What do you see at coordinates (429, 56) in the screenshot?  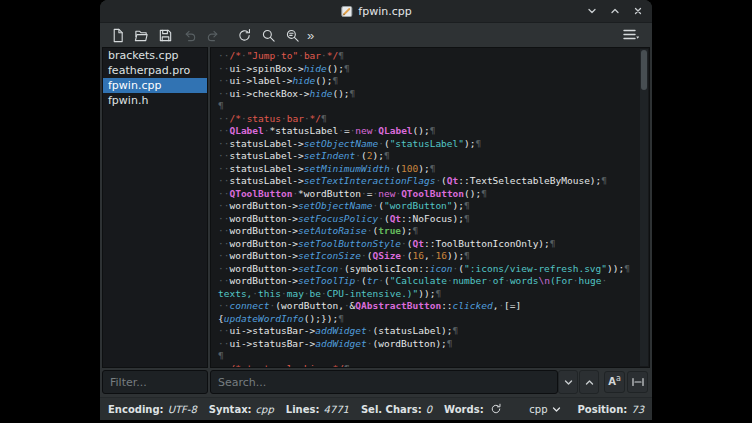 I see `code-line: ··/*·"Jump·to"·bar·*/¶` at bounding box center [429, 56].